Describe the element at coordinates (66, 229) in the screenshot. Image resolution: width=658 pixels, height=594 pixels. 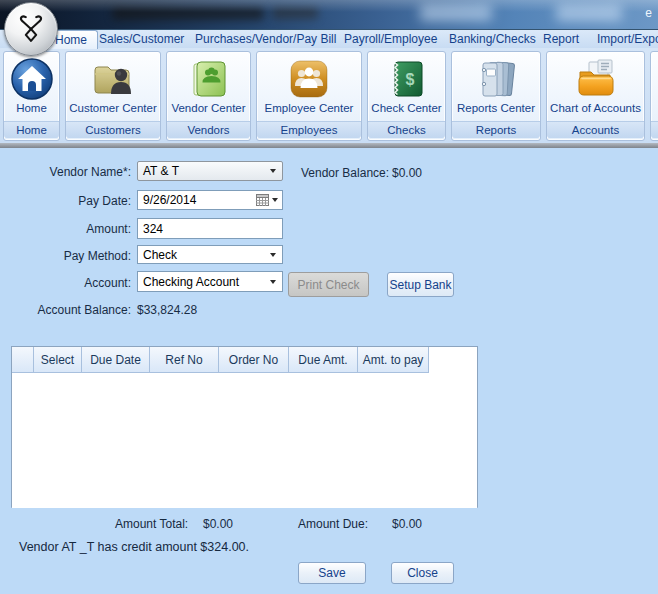
I see `amount-label: Amount:` at that location.